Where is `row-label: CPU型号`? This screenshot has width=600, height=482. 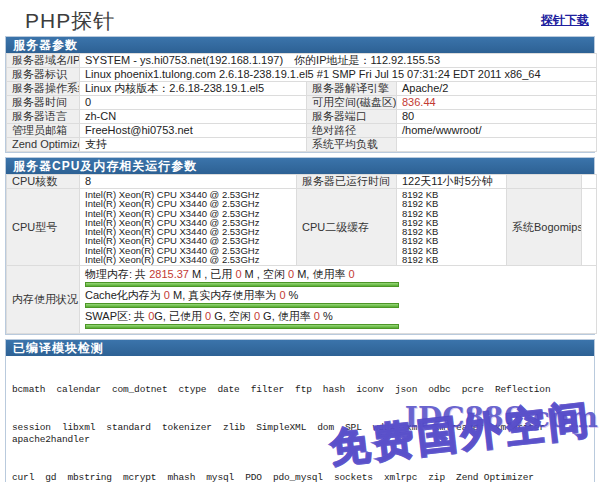
row-label: CPU型号 is located at coordinates (44, 228).